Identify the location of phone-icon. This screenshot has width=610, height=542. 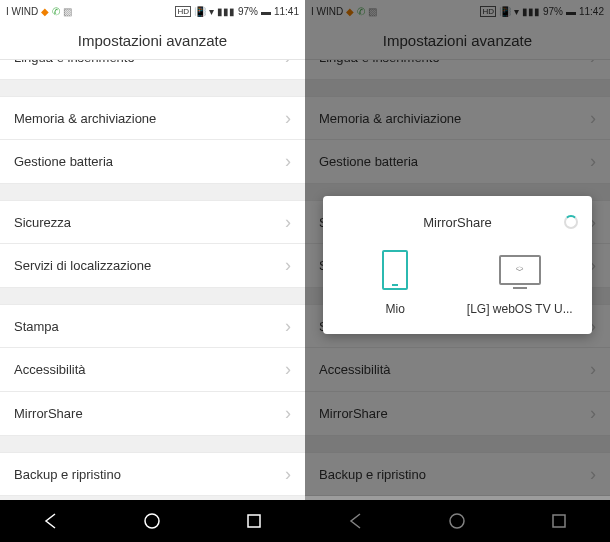
(395, 270).